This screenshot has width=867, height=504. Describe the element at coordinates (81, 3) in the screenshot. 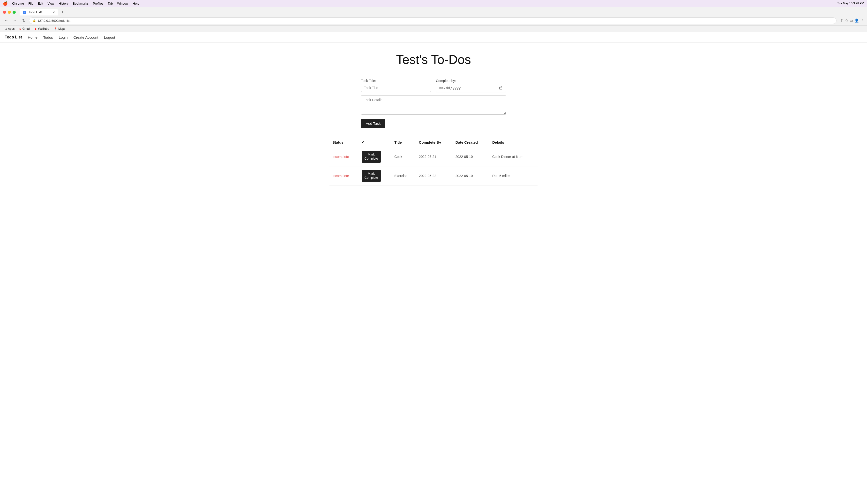

I see `menu-bookmarks: Bookmarks` at that location.